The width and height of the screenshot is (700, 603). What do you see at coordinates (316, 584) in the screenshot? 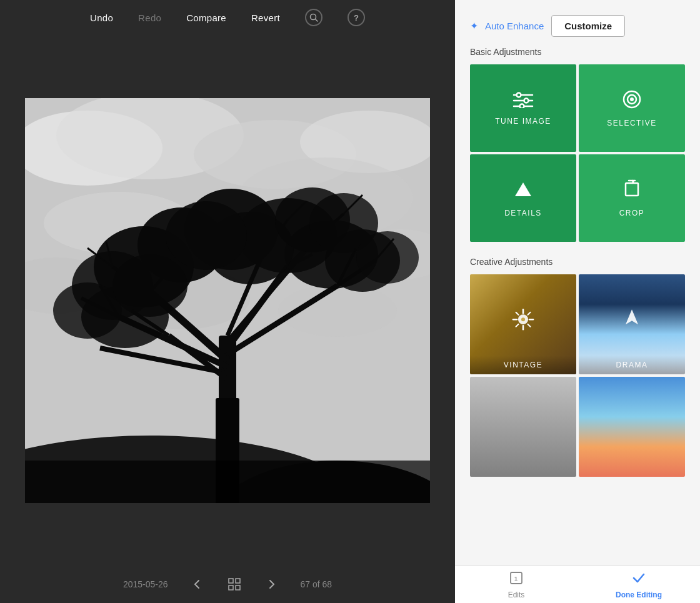
I see `photo-count: 67 of 68` at bounding box center [316, 584].